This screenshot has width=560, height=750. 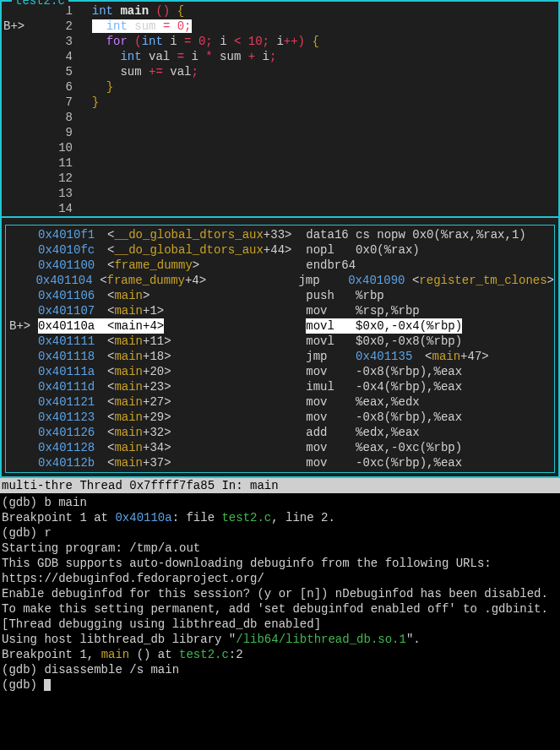 I want to click on status-bar: multi-thre Thread 0x7ffff7fa85 In: main, so click(x=280, y=486).